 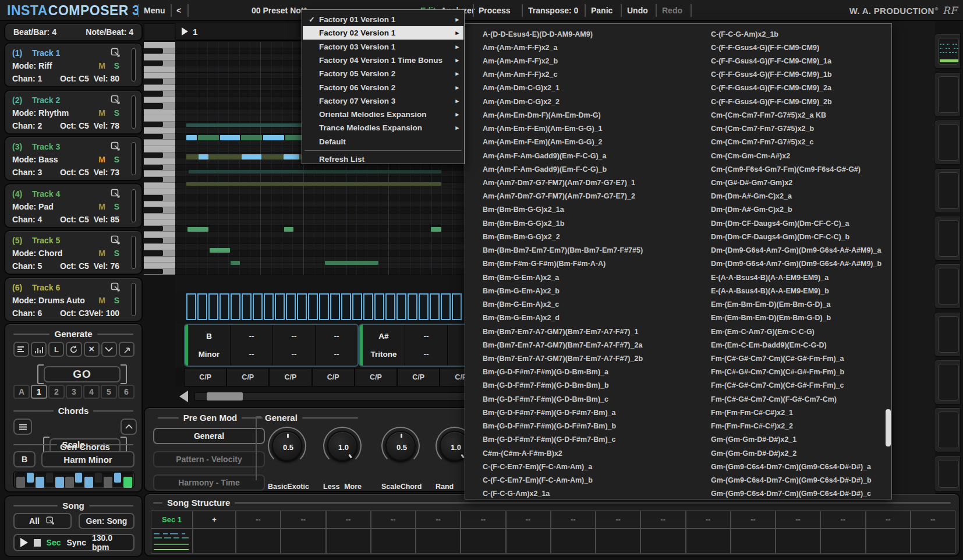 I want to click on scale-key-gs, so click(x=98, y=477).